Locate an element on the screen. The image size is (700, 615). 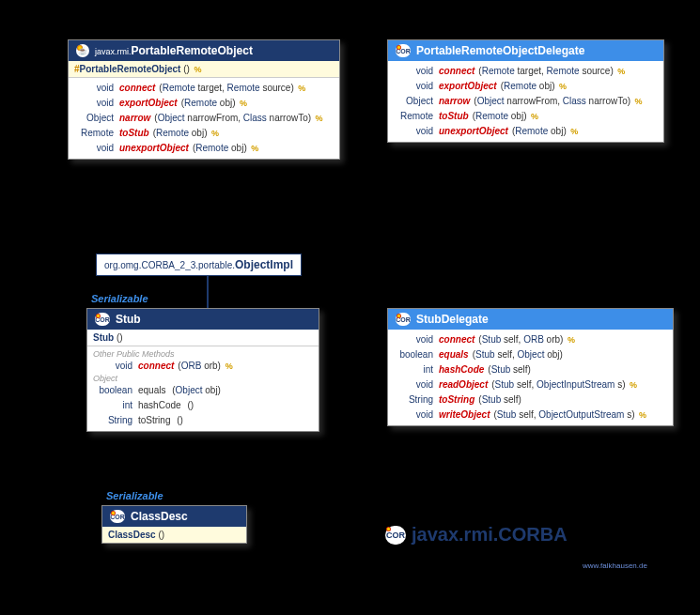
watermark: www.falkhausen.de is located at coordinates (614, 565).